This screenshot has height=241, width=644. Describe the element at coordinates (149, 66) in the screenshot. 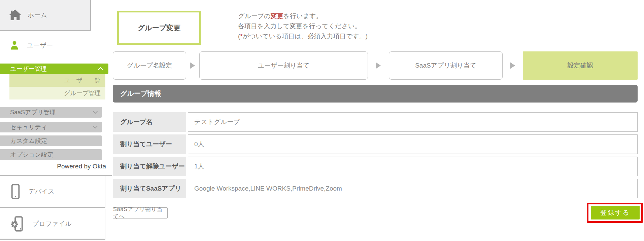

I see `step-group-name-setting: グループ名設定` at that location.